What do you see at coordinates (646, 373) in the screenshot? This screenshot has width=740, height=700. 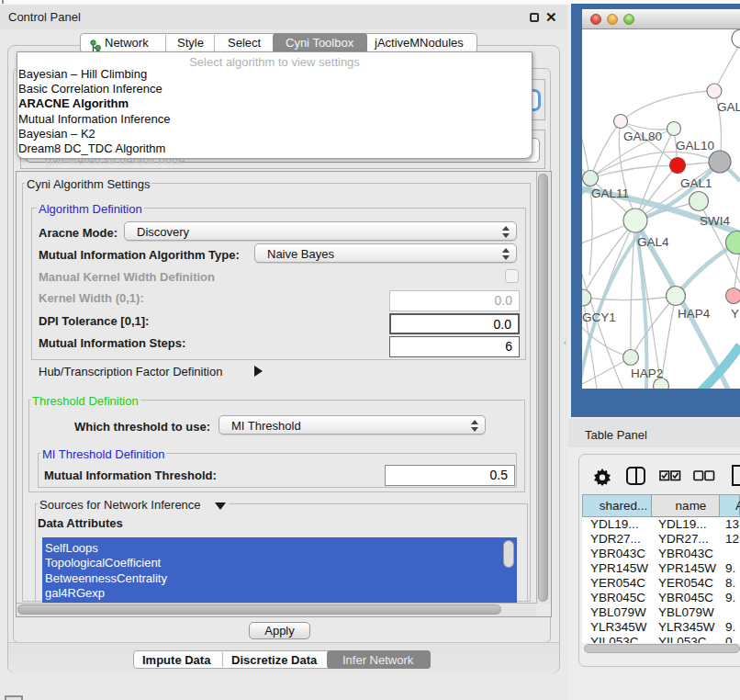 I see `svg-text: HAP2` at bounding box center [646, 373].